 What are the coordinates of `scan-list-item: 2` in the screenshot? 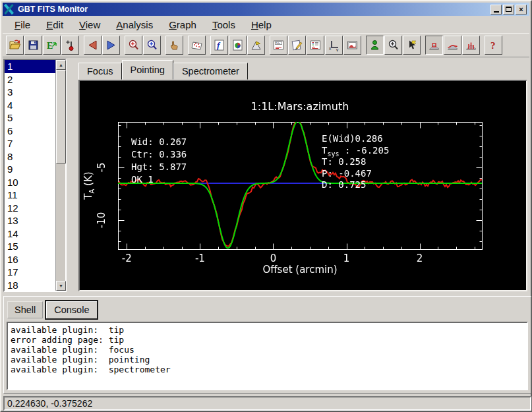 It's located at (30, 80).